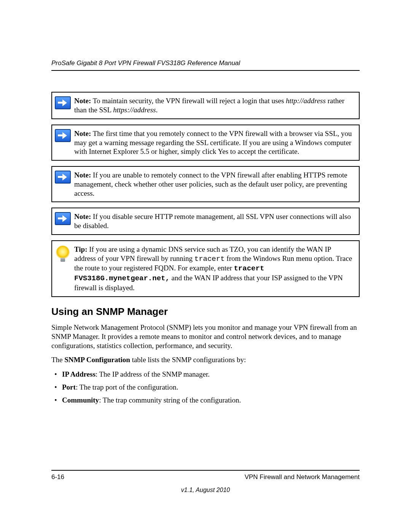  Describe the element at coordinates (206, 184) in the screenshot. I see `note-callout: Note: If you are unable to remotely conn…` at that location.